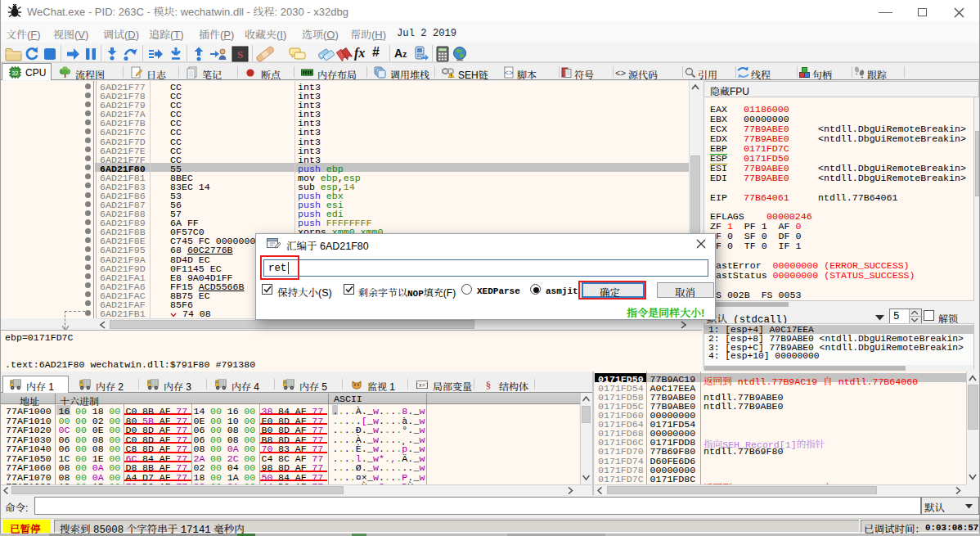  I want to click on svg-text: 32, so click(16, 74).